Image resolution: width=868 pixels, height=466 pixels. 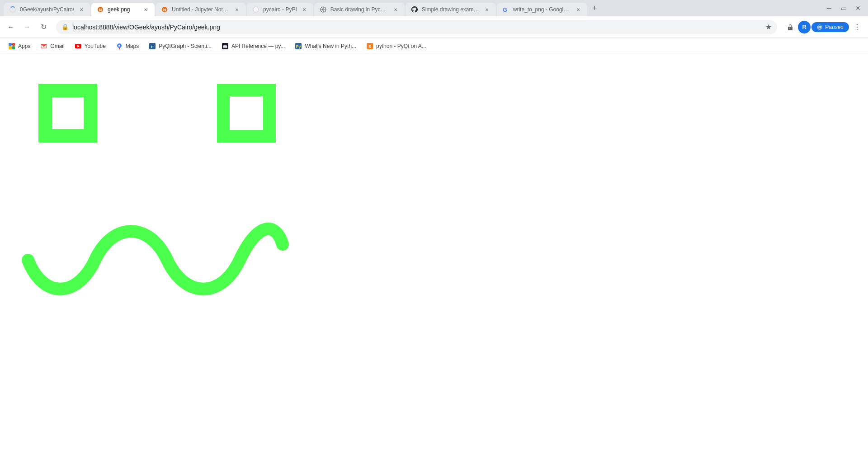 What do you see at coordinates (451, 10) in the screenshot?
I see `tab-6: Simple drawing examp... ✕` at bounding box center [451, 10].